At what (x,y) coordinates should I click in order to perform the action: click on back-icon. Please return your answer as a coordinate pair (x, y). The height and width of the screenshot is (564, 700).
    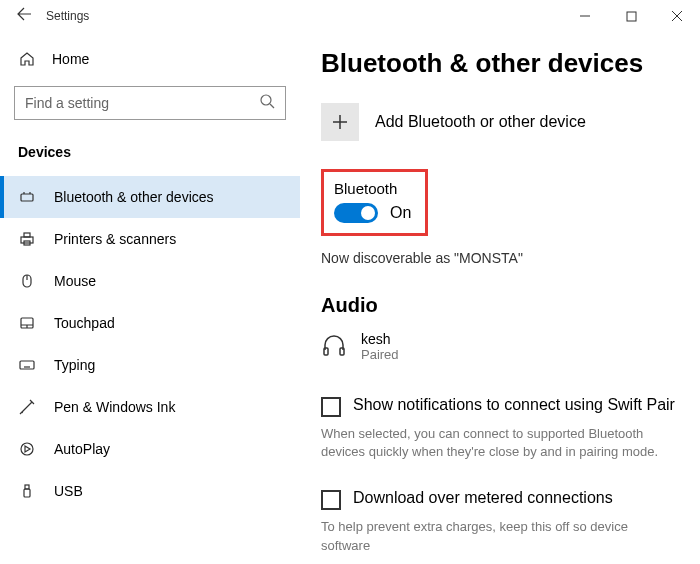
    Looking at the image, I should click on (24, 16).